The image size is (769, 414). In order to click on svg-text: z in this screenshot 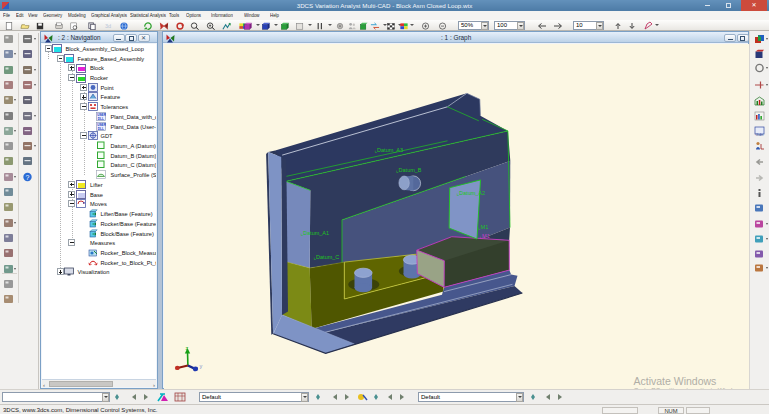, I will do `click(186, 347)`.